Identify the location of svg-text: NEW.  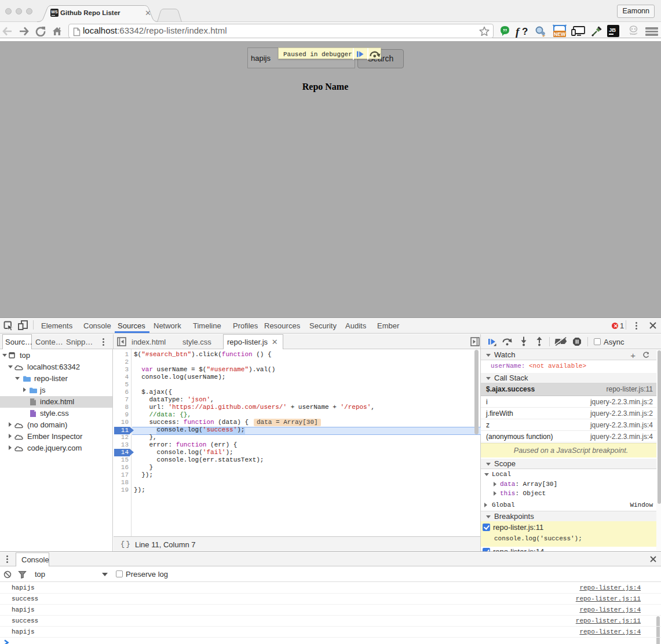
(560, 34).